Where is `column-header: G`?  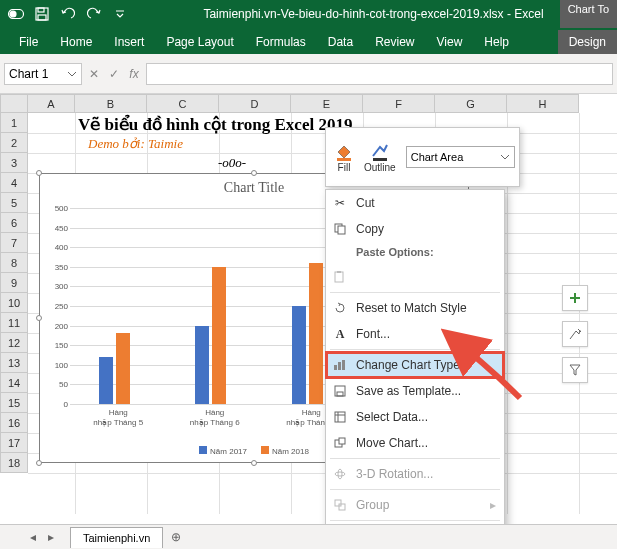
column-header: G is located at coordinates (471, 104).